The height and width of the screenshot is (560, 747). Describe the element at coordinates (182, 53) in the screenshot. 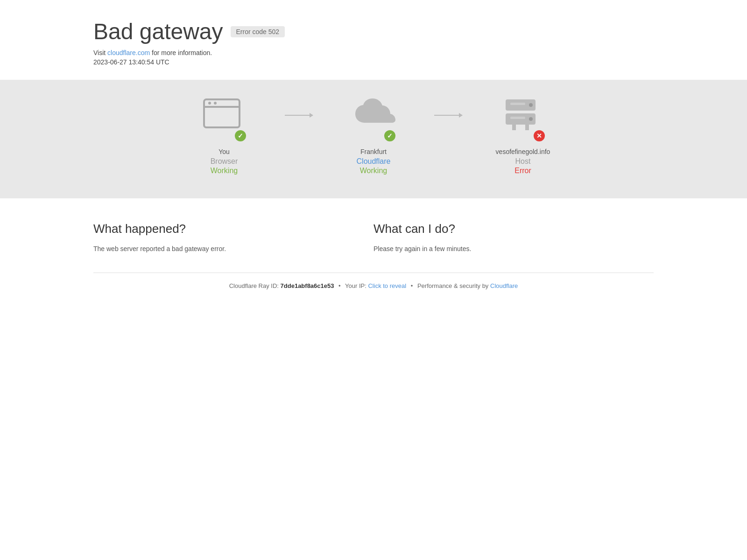

I see `for-more-info: for more information.` at that location.